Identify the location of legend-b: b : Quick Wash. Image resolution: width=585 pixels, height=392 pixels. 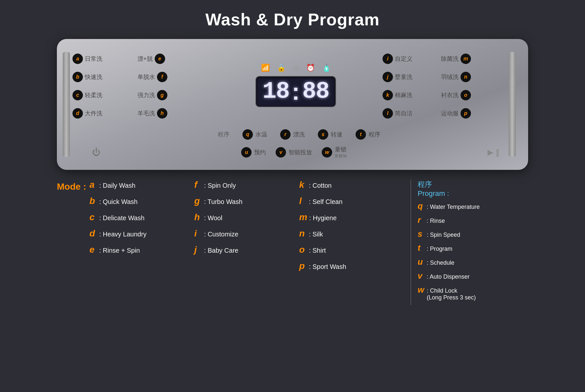
(142, 201).